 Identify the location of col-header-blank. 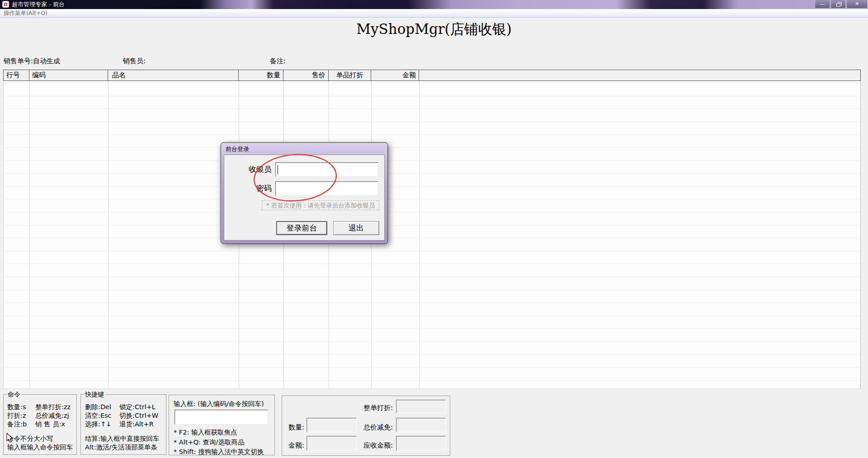
(640, 75).